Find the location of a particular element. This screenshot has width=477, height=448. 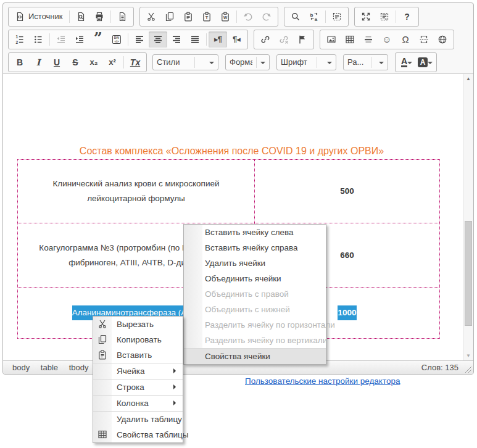

paste-button is located at coordinates (188, 17).